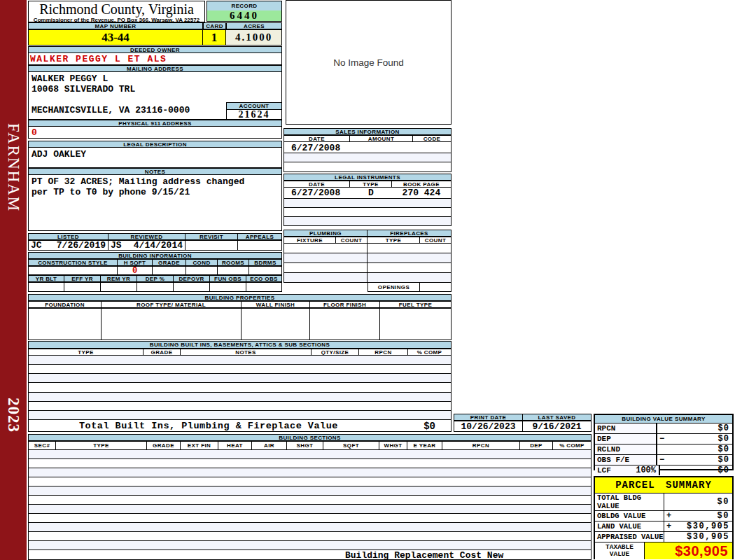 The image size is (735, 560). What do you see at coordinates (119, 287) in the screenshot?
I see `remyr-value` at bounding box center [119, 287].